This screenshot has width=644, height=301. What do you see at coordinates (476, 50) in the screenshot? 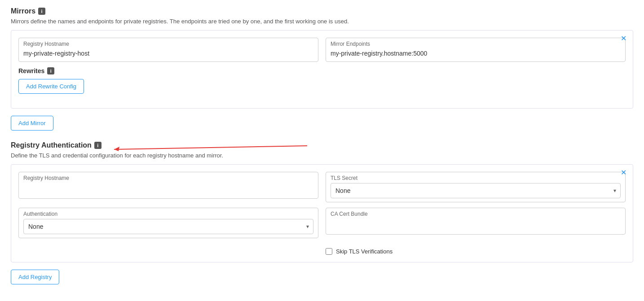
I see `mirror-endpoints-field: Mirror Endpoints` at bounding box center [476, 50].